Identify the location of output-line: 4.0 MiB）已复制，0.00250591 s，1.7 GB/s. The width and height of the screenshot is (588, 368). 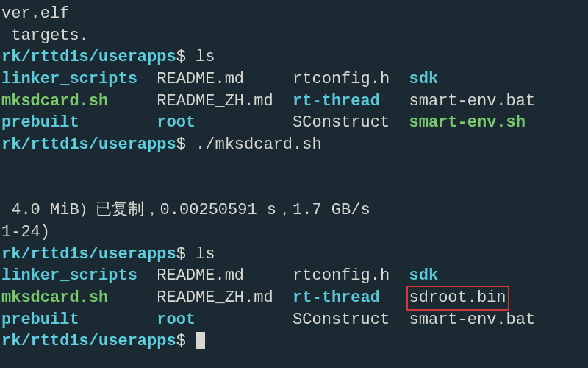
(294, 210).